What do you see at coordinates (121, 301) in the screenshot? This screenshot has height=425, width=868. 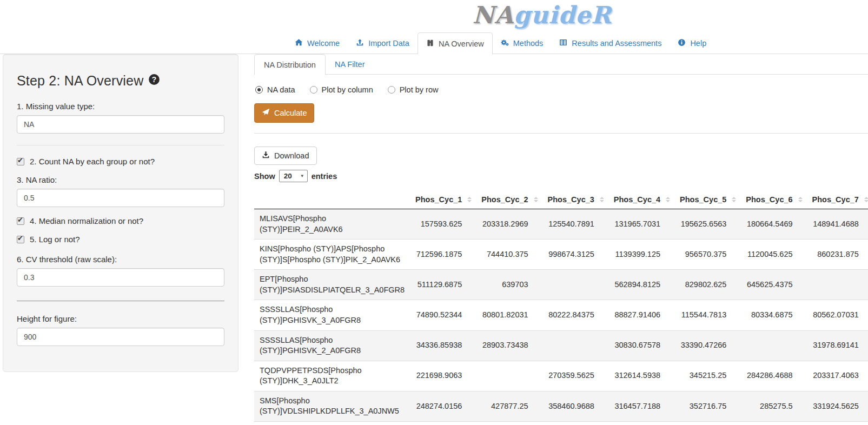 I see `sidebar-section-divider` at bounding box center [121, 301].